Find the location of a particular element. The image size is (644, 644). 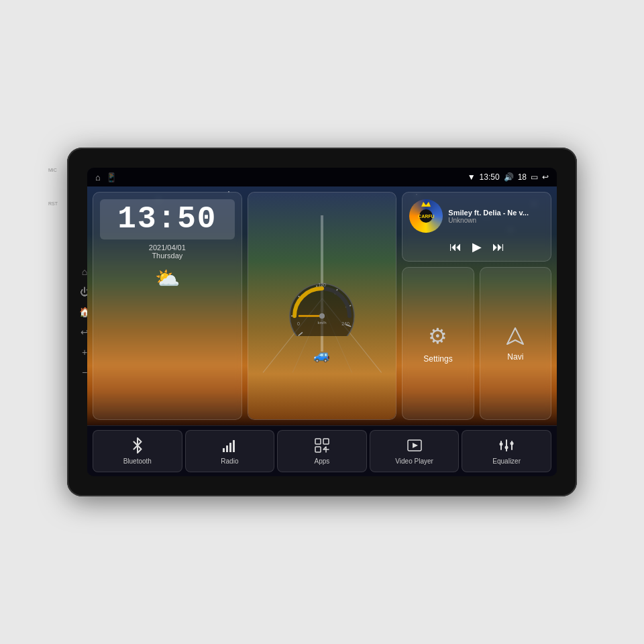

music-artist: Unknown is located at coordinates (496, 220).